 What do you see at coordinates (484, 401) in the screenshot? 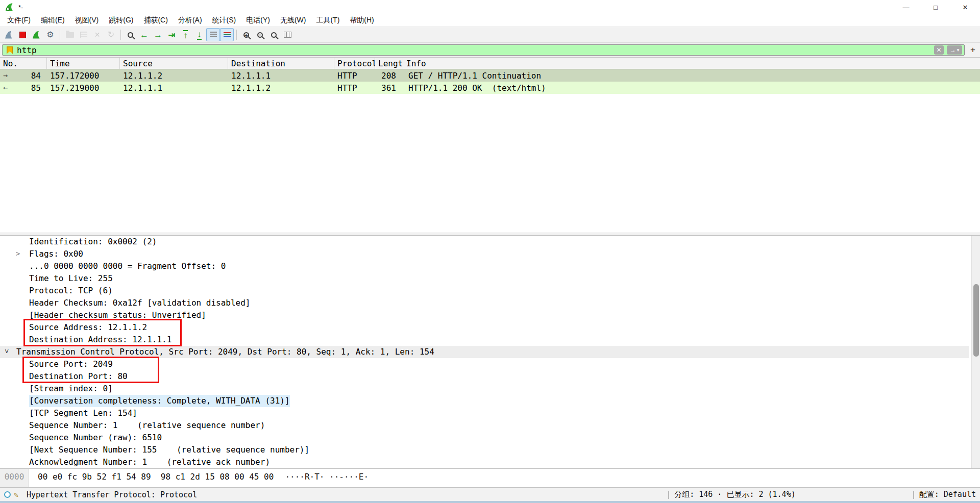
I see `detail-tree-row: [Conversation completeness: Complete, WI…` at bounding box center [484, 401].